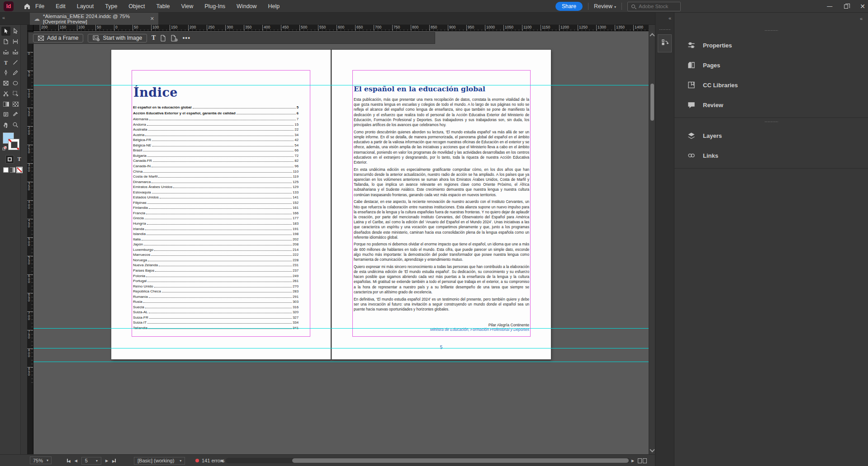 This screenshot has width=868, height=466. I want to click on horizontal-scroll-thumb, so click(460, 461).